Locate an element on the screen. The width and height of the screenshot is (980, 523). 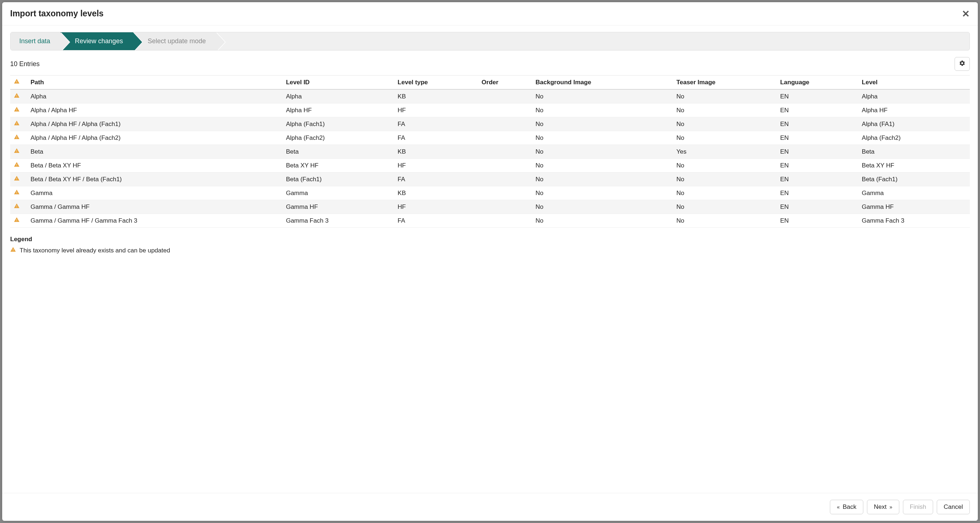
cell-path: Alpha / Alpha HF / Alpha (Fach1) is located at coordinates (154, 124).